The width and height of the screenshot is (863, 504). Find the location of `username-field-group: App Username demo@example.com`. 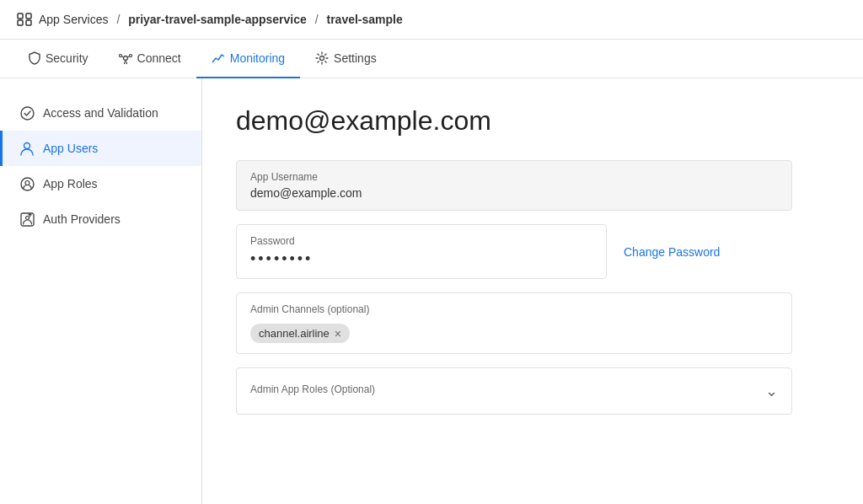

username-field-group: App Username demo@example.com is located at coordinates (514, 185).